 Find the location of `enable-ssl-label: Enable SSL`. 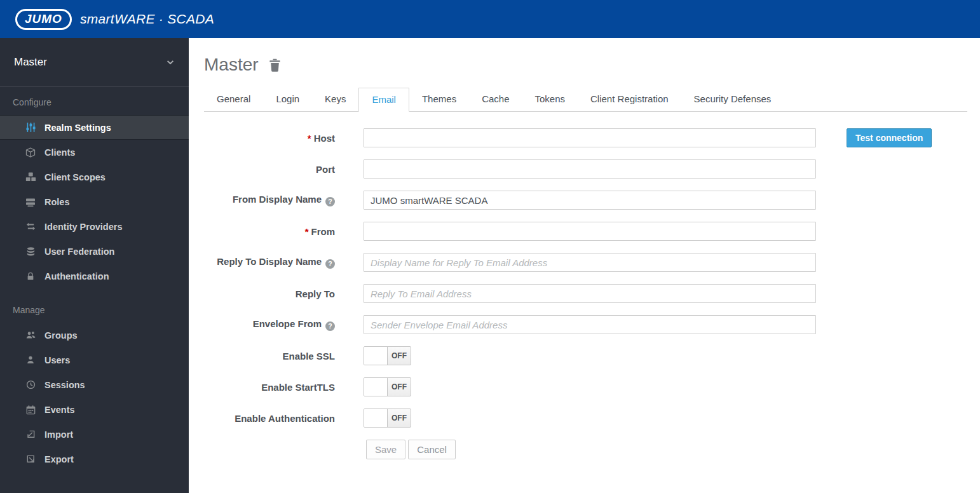

enable-ssl-label: Enable SSL is located at coordinates (269, 356).